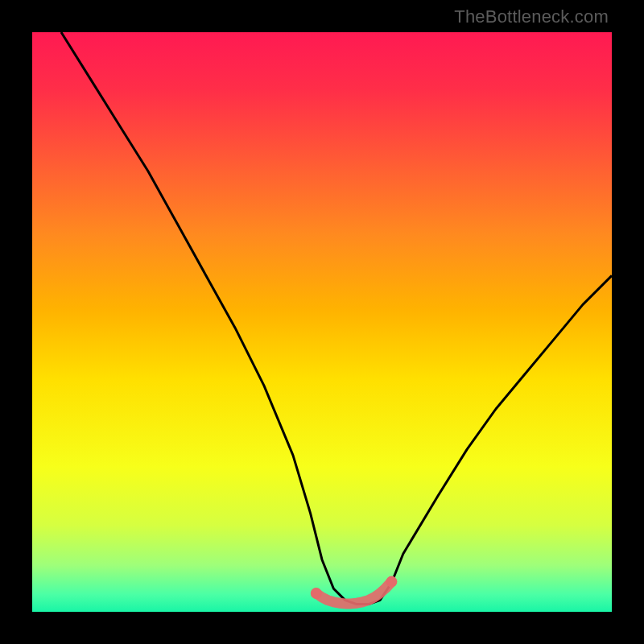 The width and height of the screenshot is (644, 644). Describe the element at coordinates (531, 17) in the screenshot. I see `watermark-text: TheBottleneck.com` at that location.